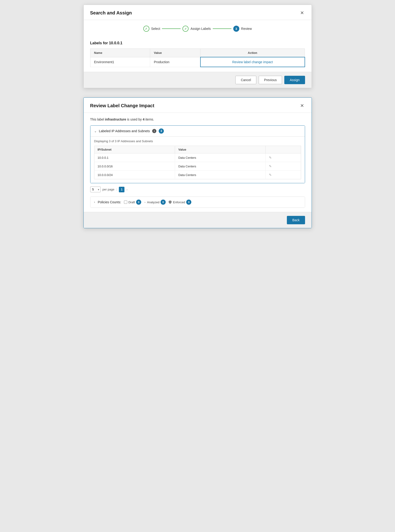 Image resolution: width=395 pixels, height=532 pixels. I want to click on draft-icon, so click(126, 202).